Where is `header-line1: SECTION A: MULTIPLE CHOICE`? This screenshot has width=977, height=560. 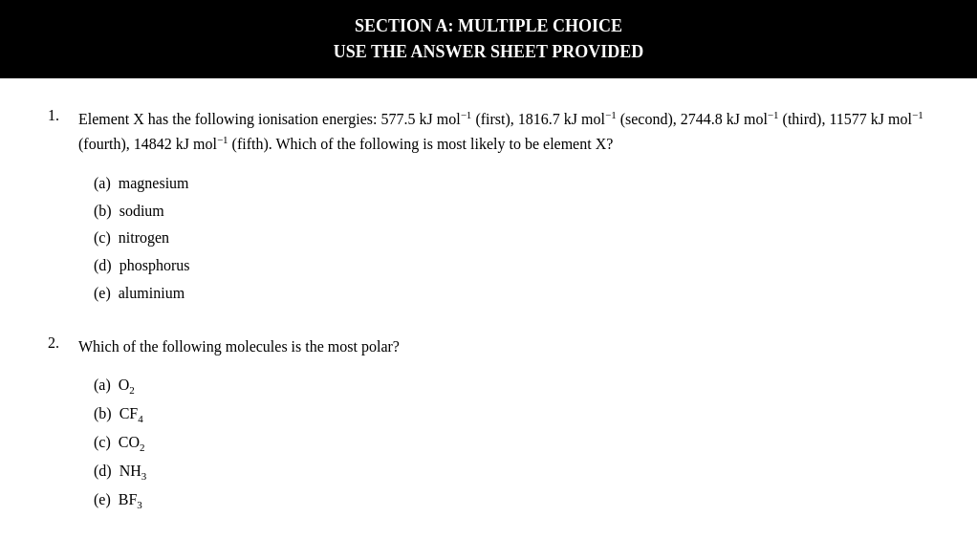
header-line1: SECTION A: MULTIPLE CHOICE is located at coordinates (488, 27).